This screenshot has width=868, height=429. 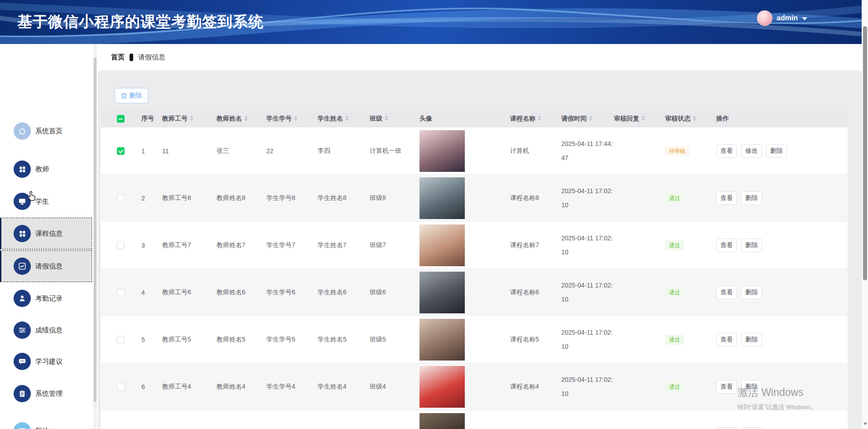 What do you see at coordinates (46, 169) in the screenshot?
I see `sidebar-item-teacher: 教师` at bounding box center [46, 169].